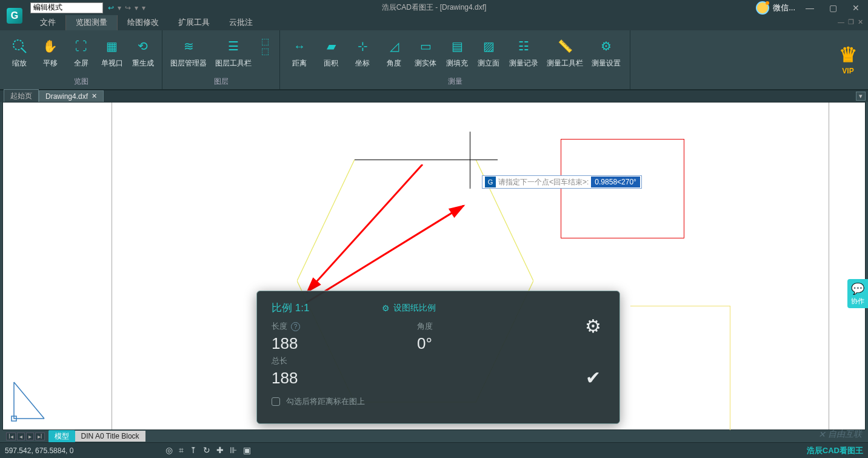  Describe the element at coordinates (426, 52) in the screenshot. I see `solid-button: ▭测实体` at that location.